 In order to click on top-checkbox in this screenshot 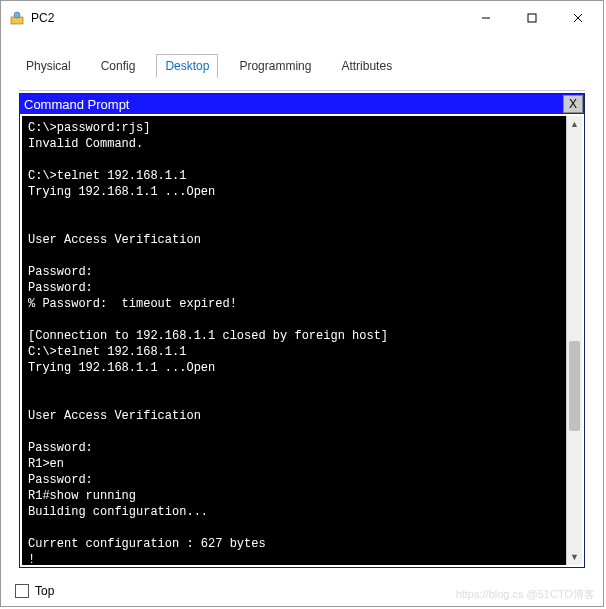, I will do `click(22, 591)`.